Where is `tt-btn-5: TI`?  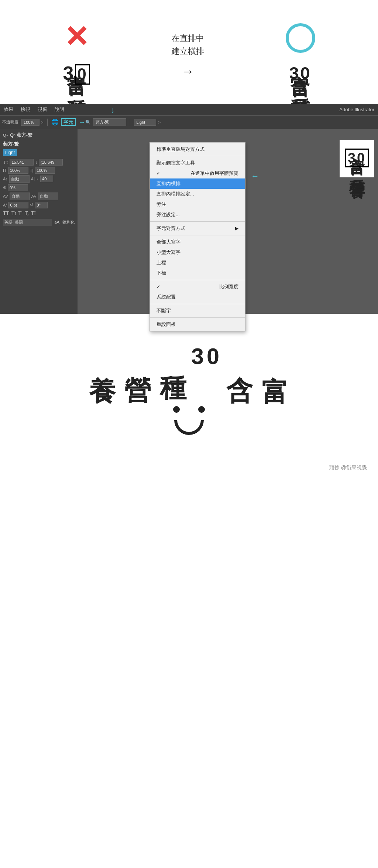
tt-btn-5: TI is located at coordinates (33, 214).